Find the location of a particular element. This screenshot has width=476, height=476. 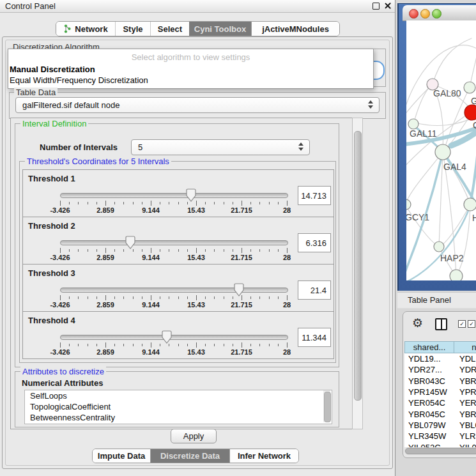

table-horizontal-scrollbar is located at coordinates (440, 451).